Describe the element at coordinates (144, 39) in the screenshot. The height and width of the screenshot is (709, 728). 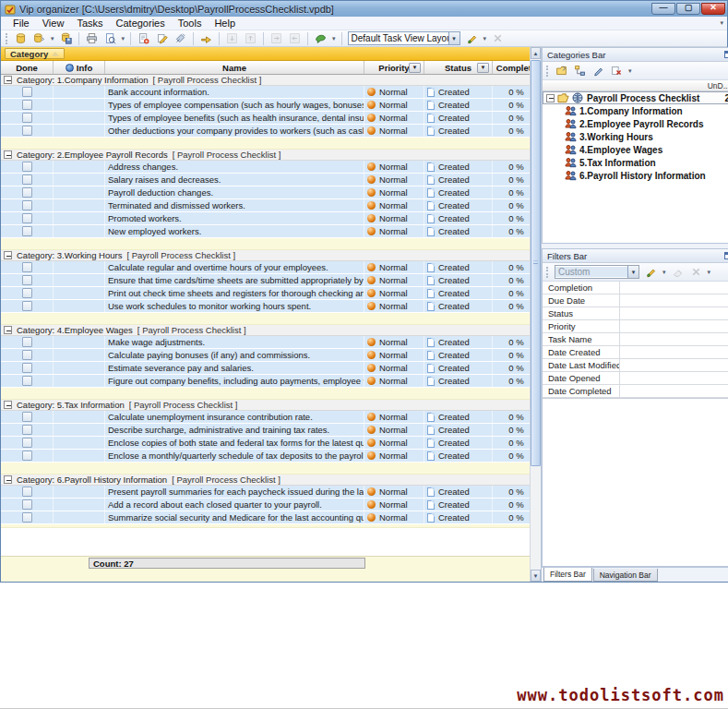
I see `new-task-button` at that location.